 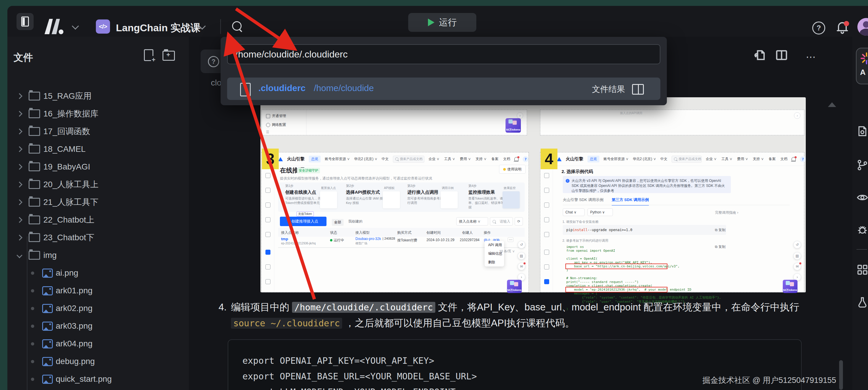 What do you see at coordinates (98, 202) in the screenshot?
I see `file-tree-row: 21_人脉工具下` at bounding box center [98, 202].